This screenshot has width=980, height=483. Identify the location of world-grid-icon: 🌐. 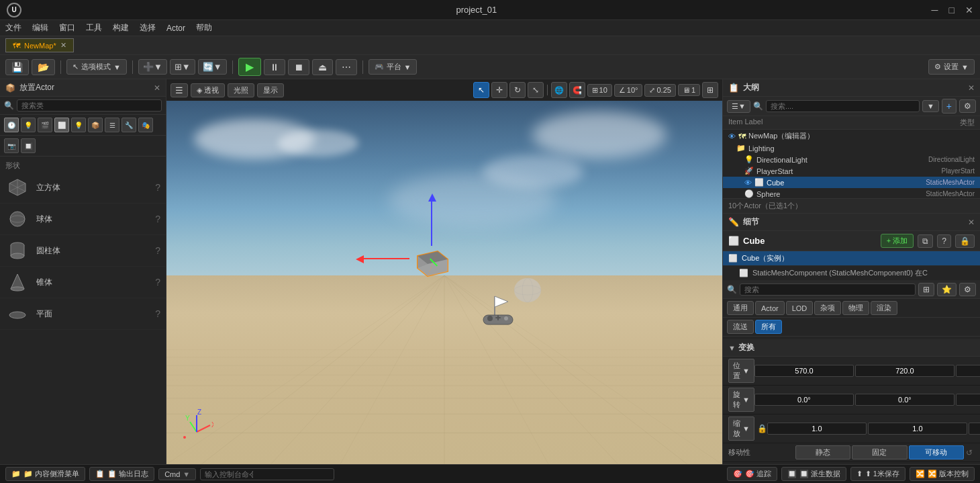
(559, 90).